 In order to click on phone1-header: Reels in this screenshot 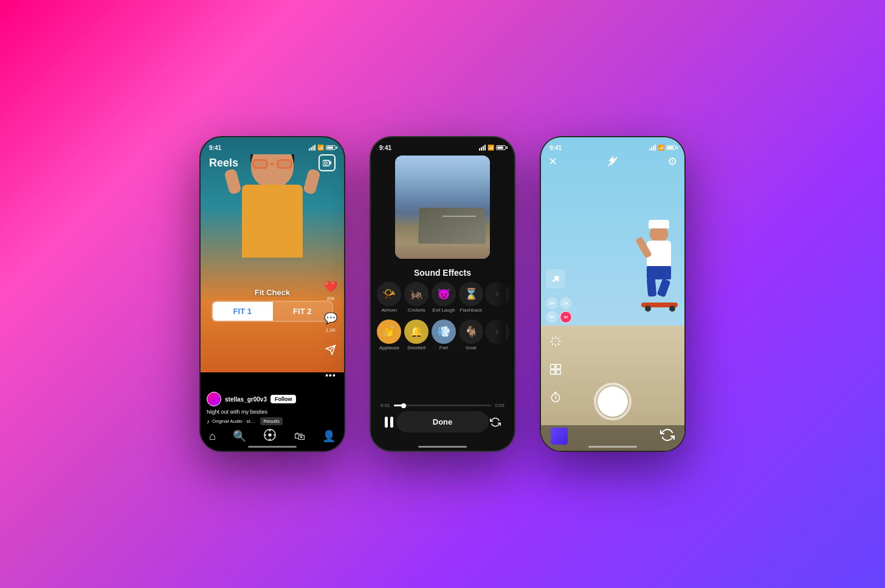, I will do `click(272, 163)`.